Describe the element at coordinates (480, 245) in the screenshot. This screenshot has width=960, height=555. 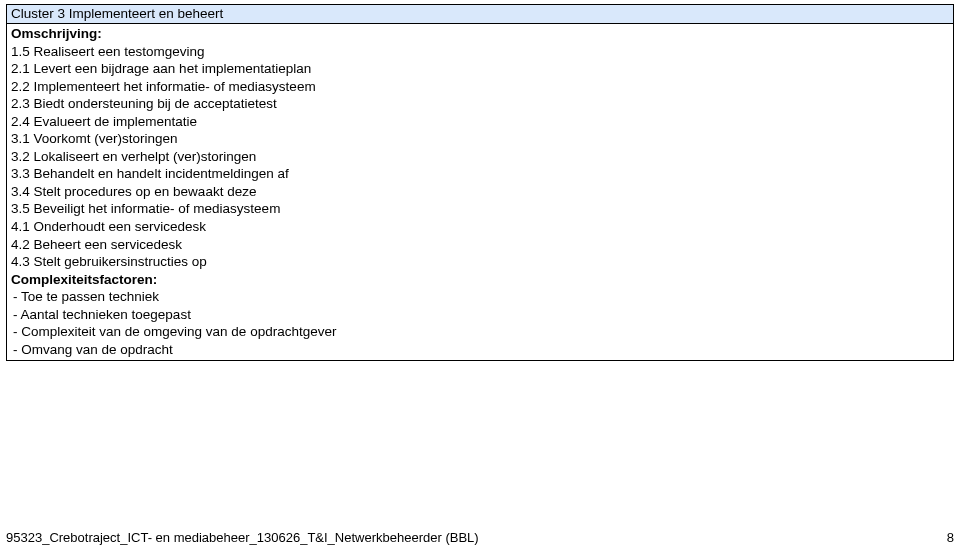
I see `omschrijving-item: 4.2 Beheert een servicedesk` at that location.